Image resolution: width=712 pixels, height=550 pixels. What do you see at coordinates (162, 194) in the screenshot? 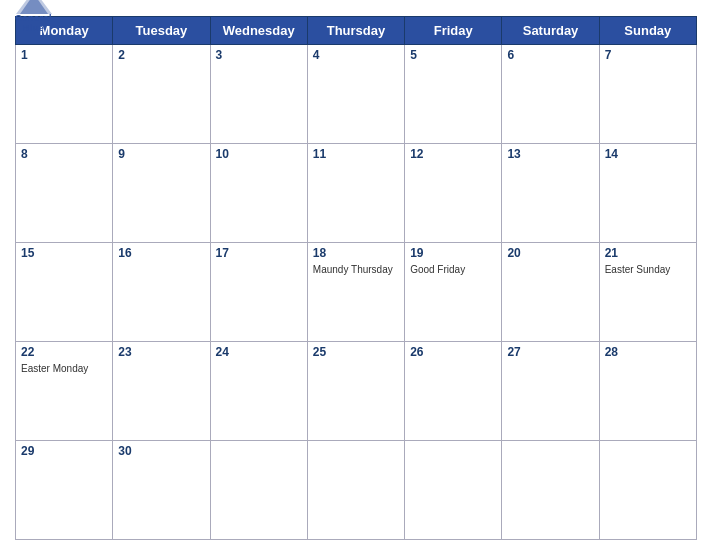
I see `calendar-cell: 9` at bounding box center [162, 194].